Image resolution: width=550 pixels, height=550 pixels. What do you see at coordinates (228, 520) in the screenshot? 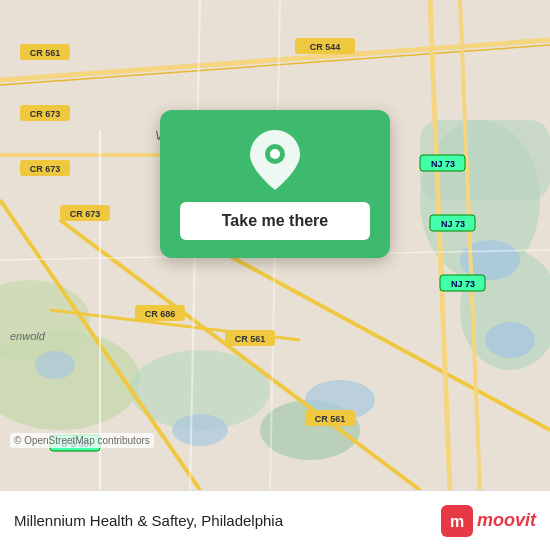
I see `location-name: Millennium Health & Saftey, Philadelphia` at bounding box center [228, 520].